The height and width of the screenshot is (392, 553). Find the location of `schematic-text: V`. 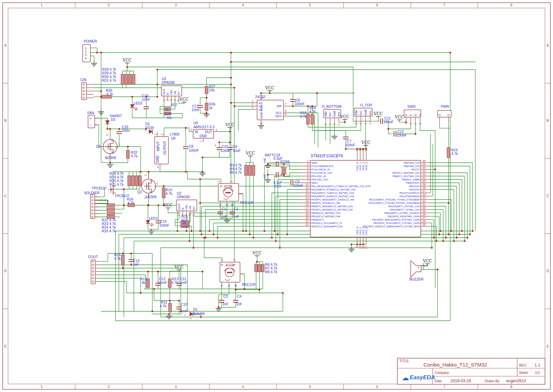

schematic-text: V is located at coordinates (406, 115).